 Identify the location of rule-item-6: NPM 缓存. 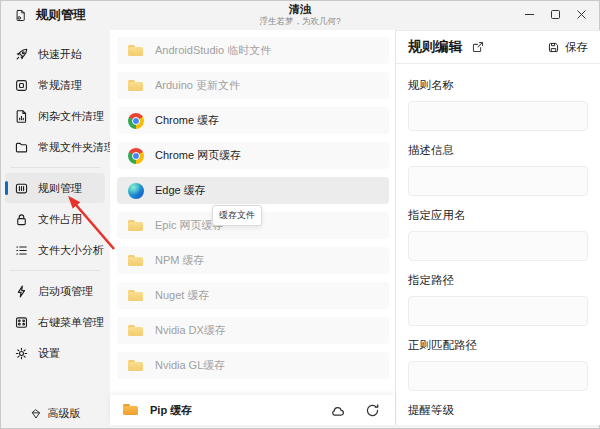
(253, 260).